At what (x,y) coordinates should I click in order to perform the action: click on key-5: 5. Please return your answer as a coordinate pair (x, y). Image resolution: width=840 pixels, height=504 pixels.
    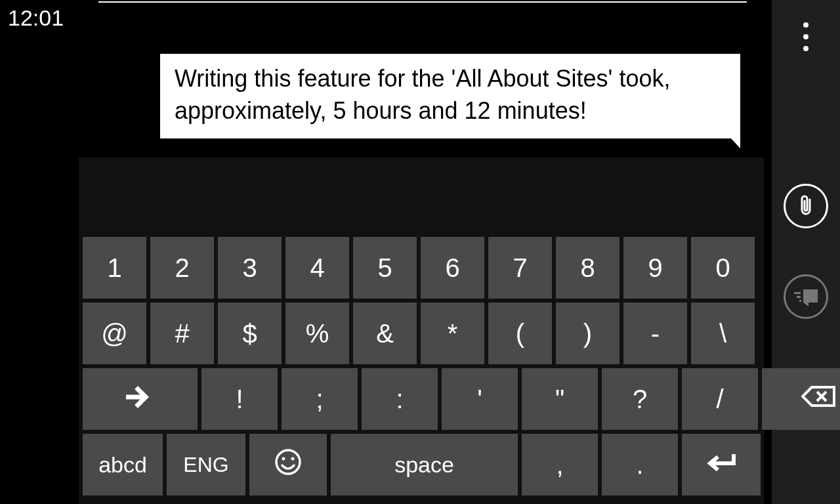
    Looking at the image, I should click on (385, 268).